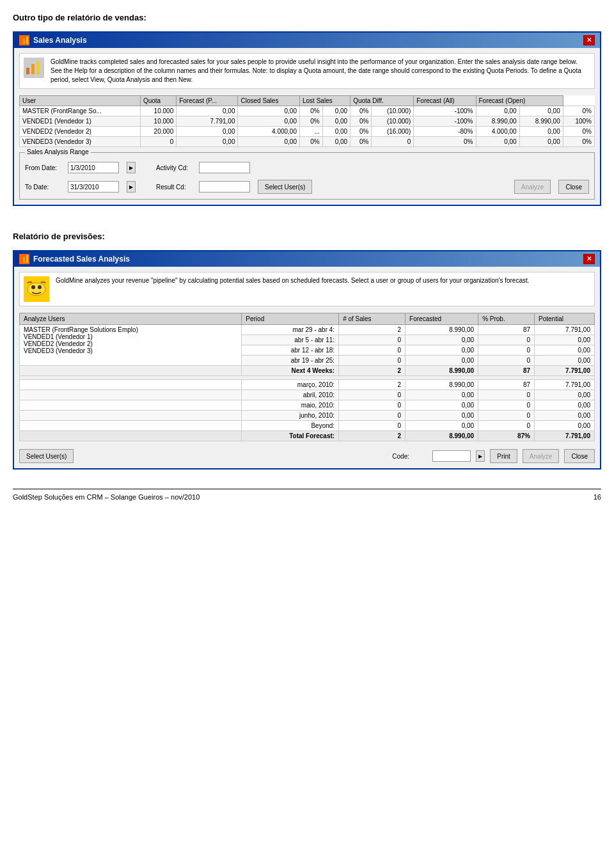  What do you see at coordinates (174, 187) in the screenshot?
I see `result-cd-label: Result Cd:` at bounding box center [174, 187].